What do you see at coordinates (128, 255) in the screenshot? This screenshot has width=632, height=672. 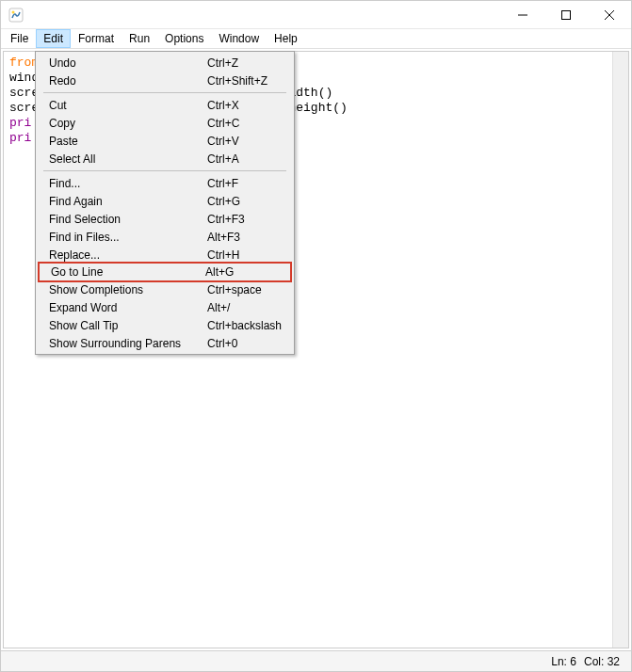 I see `menu-item-label: Replace...` at bounding box center [128, 255].